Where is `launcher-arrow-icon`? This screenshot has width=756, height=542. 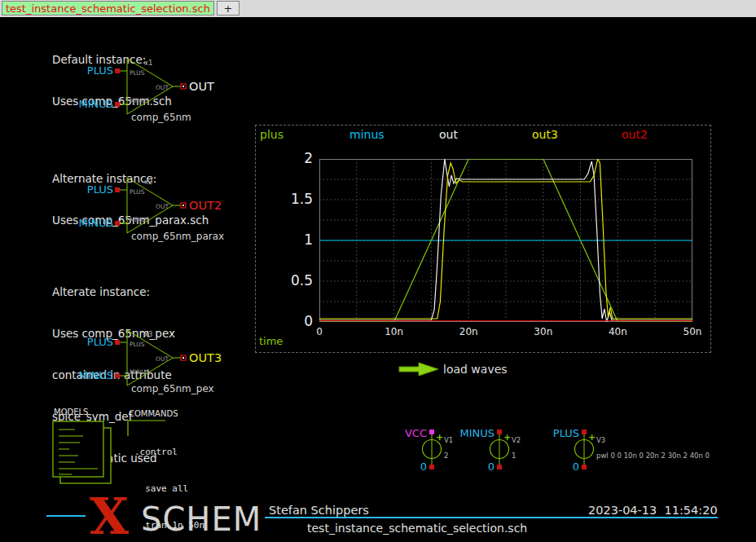
launcher-arrow-icon is located at coordinates (419, 369).